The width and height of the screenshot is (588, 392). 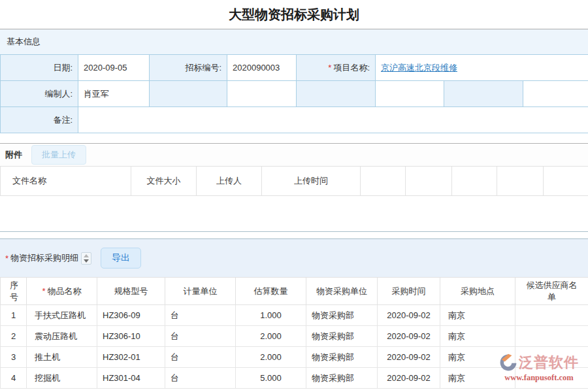 What do you see at coordinates (333, 120) in the screenshot?
I see `remark-value` at bounding box center [333, 120].